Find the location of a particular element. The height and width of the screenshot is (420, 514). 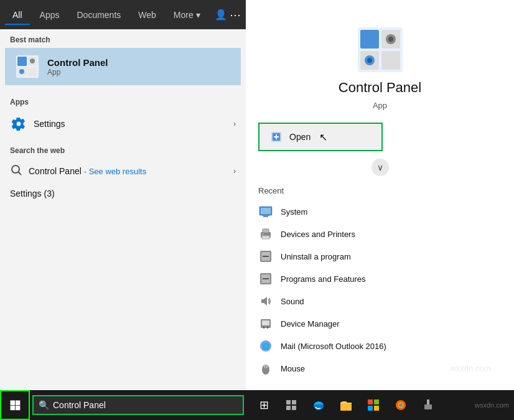

recent-uninstall: Uninstall a program is located at coordinates (380, 256).